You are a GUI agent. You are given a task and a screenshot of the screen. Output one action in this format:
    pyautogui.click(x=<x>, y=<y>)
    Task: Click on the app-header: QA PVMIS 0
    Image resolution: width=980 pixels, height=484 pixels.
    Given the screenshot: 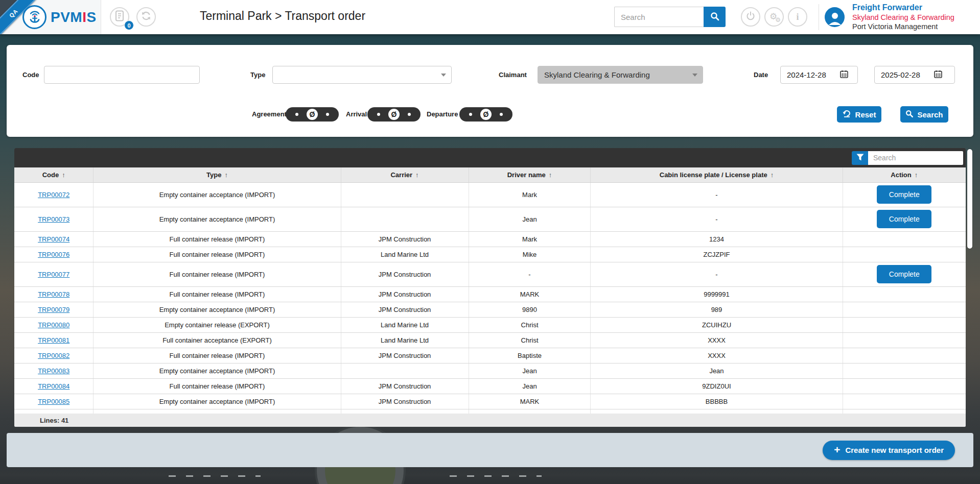 What is the action you would take?
    pyautogui.click(x=490, y=17)
    